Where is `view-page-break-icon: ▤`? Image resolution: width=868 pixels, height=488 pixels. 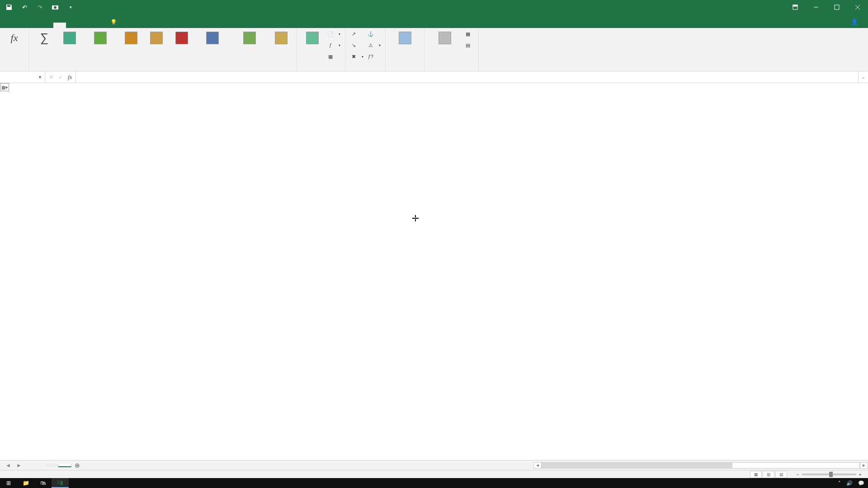
view-page-break-icon: ▤ is located at coordinates (781, 474).